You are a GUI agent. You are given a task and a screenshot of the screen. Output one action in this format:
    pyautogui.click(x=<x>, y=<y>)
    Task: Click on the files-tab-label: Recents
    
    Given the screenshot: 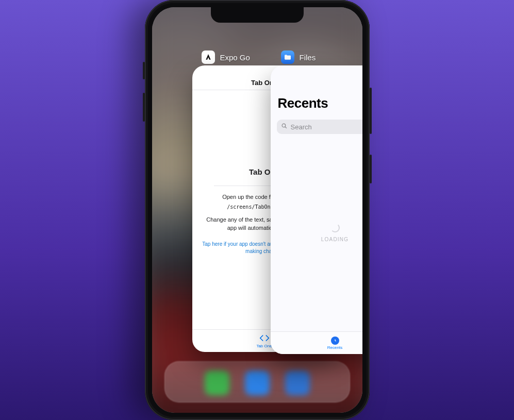 What is the action you would take?
    pyautogui.click(x=335, y=347)
    